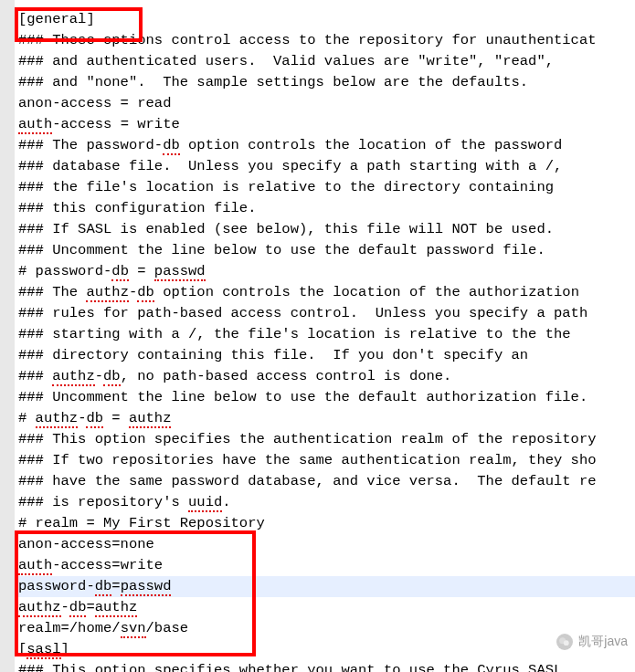  Describe the element at coordinates (327, 62) in the screenshot. I see `code-line: ### and authenticated users. Valid value…` at that location.